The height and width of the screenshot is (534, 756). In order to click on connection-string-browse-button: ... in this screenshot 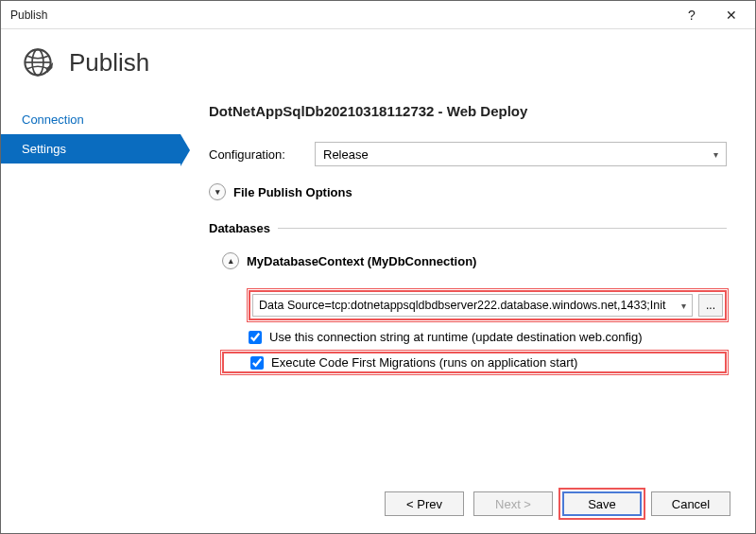, I will do `click(711, 305)`.